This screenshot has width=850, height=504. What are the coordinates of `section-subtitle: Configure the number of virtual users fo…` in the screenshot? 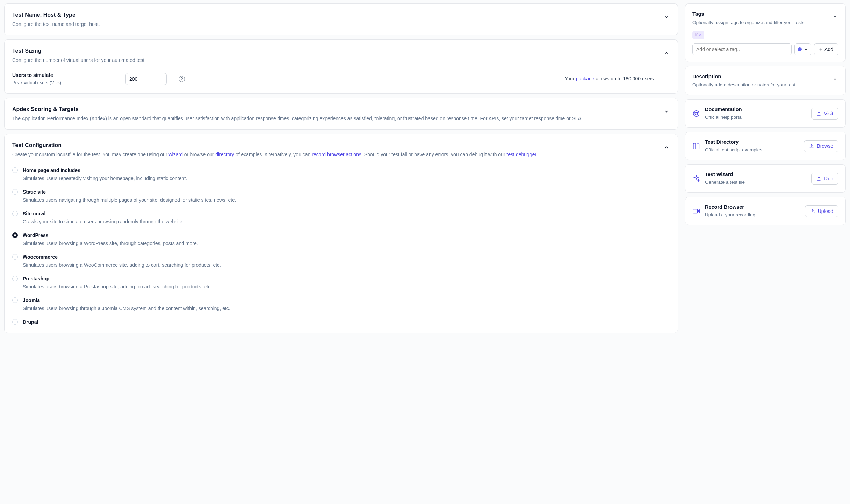 It's located at (335, 60).